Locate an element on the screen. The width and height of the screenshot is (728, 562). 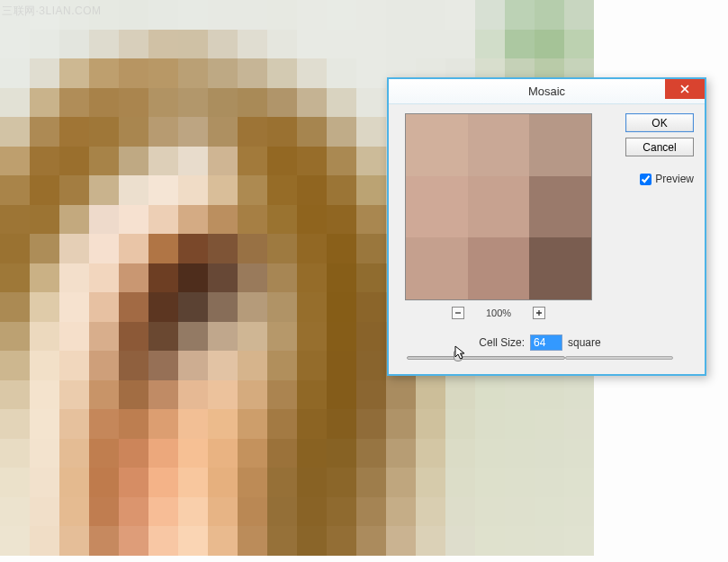
dialog-buttons: OK Cancel is located at coordinates (660, 135).